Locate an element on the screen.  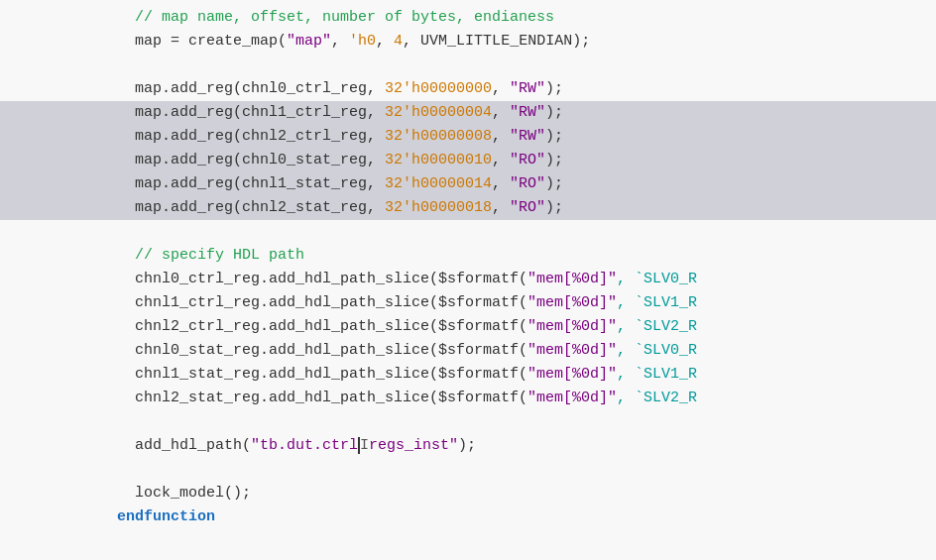
code-line: chnl2_ctrl_reg.add_hdl_path_slice($sform… is located at coordinates (468, 327).